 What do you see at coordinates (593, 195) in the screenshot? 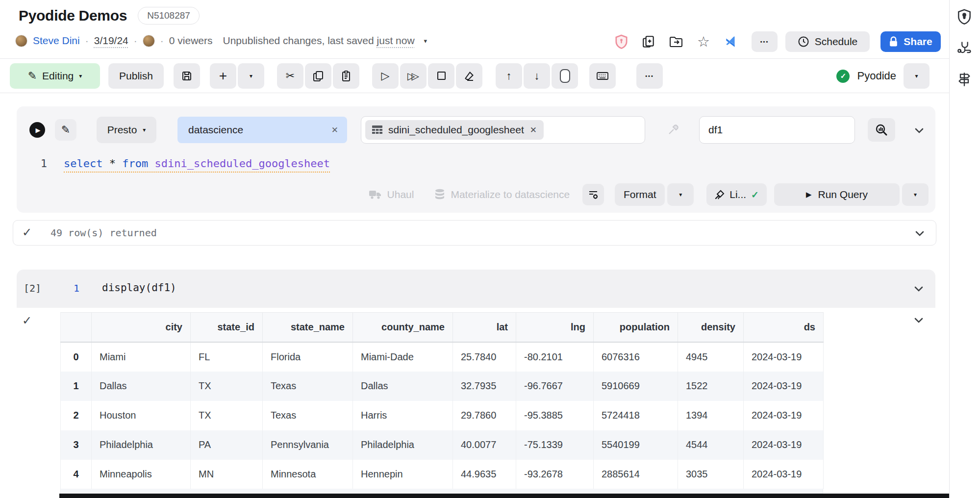
I see `query-settings-button` at bounding box center [593, 195].